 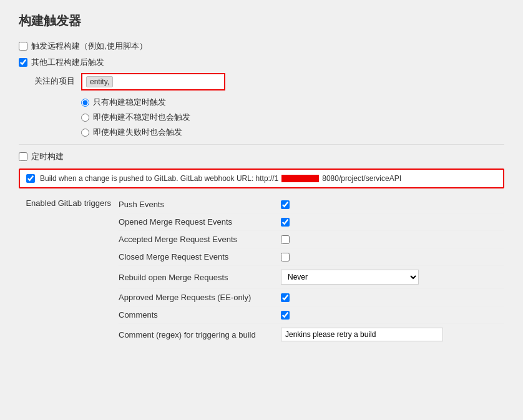 What do you see at coordinates (159, 178) in the screenshot?
I see `webhook-text-before: Build when a change is pushed to GitLab.…` at bounding box center [159, 178].